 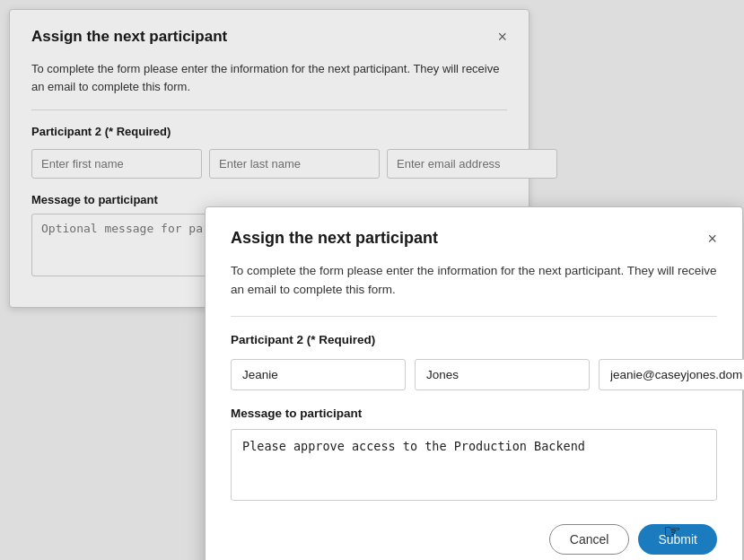 I want to click on fg-email-input, so click(x=671, y=375).